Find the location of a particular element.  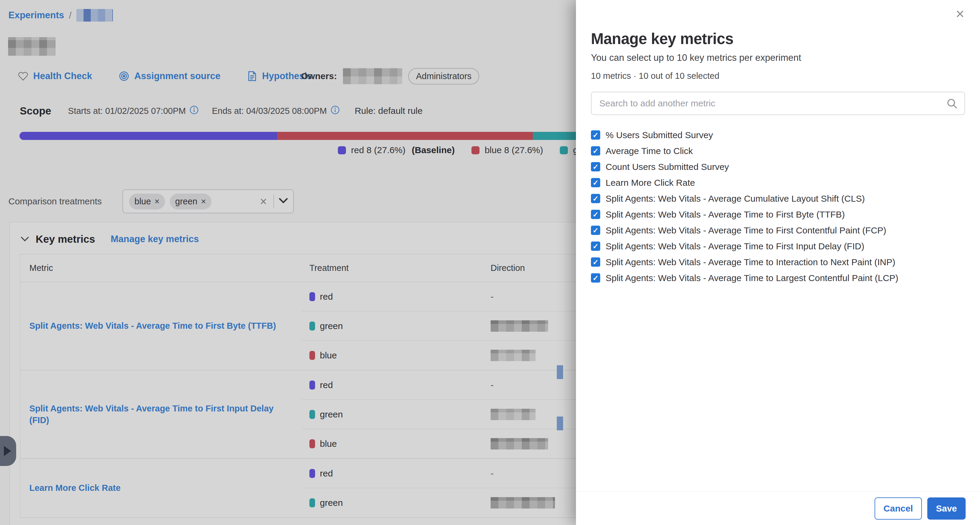

save-button: Save is located at coordinates (947, 509).